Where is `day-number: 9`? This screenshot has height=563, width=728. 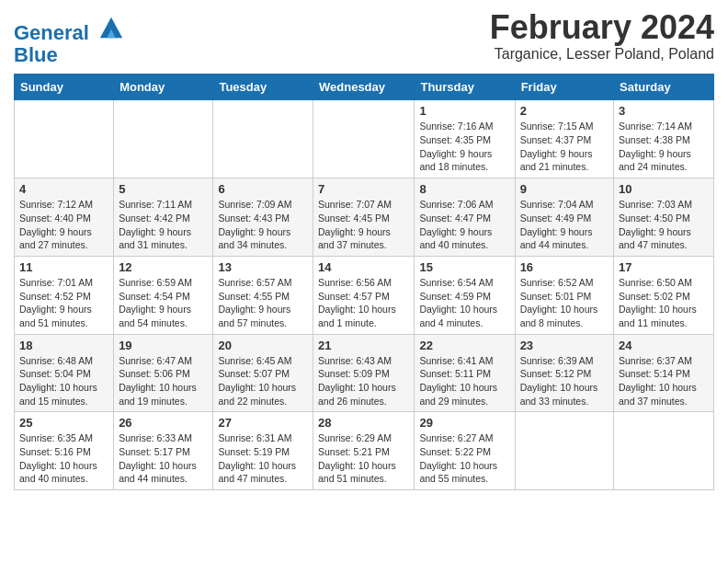
day-number: 9 is located at coordinates (564, 190).